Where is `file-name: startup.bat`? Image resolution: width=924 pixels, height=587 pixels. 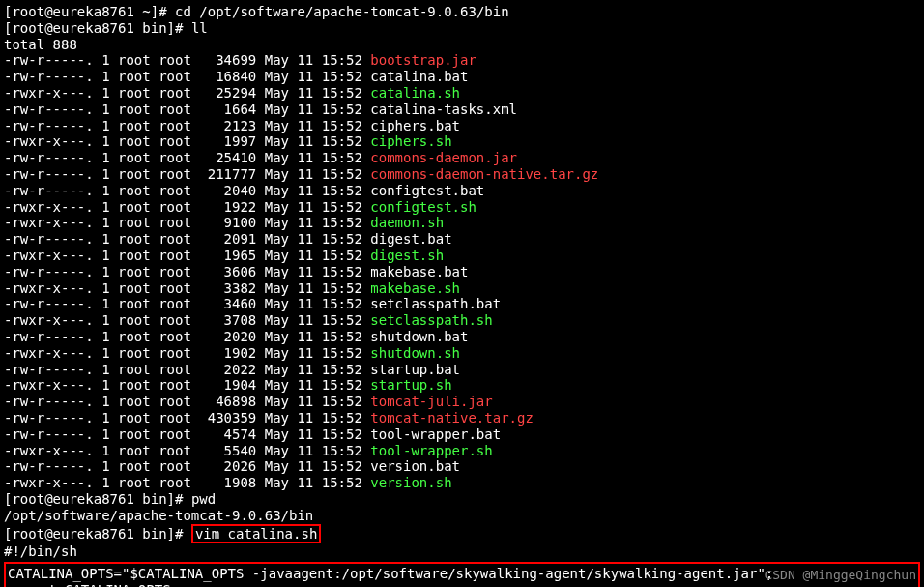
file-name: startup.bat is located at coordinates (416, 369).